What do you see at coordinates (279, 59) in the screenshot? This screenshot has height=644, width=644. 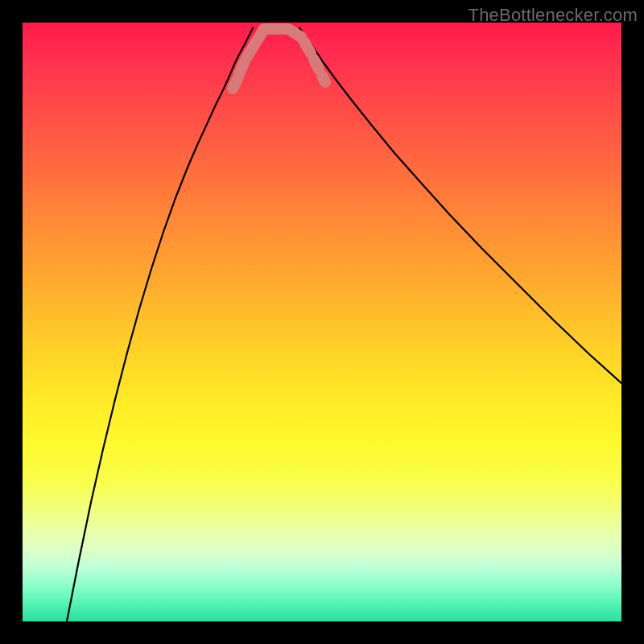 I see `marker-layer` at bounding box center [279, 59].